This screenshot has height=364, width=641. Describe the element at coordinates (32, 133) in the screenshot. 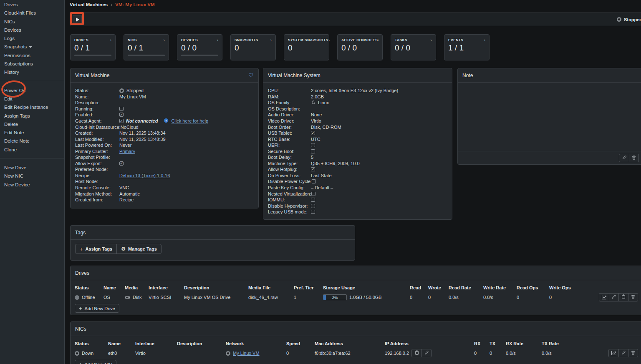

I see `sidebar-action-edit-note: Edit Note` at that location.